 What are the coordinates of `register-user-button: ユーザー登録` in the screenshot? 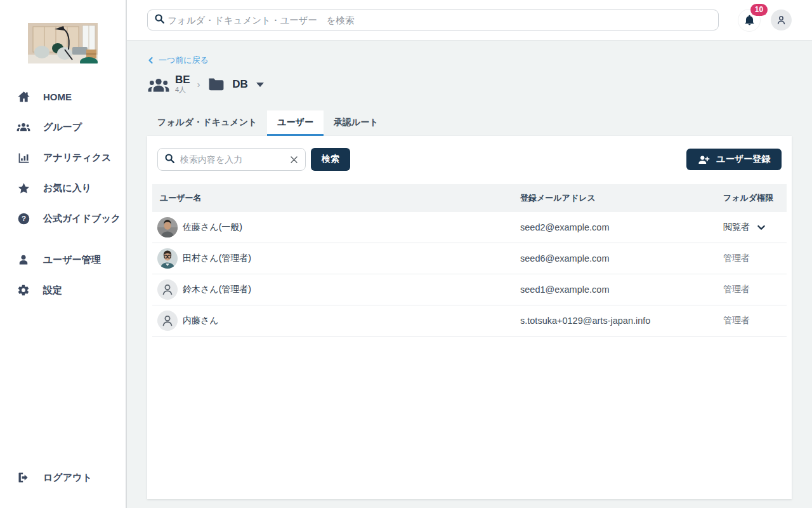 It's located at (734, 159).